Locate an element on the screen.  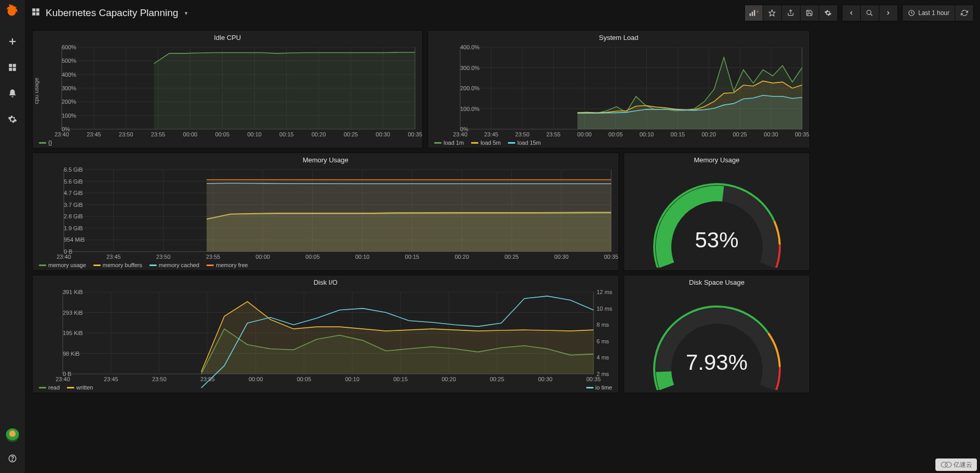
dashboard-title: Kubernetes Capacity Planning ▾ is located at coordinates (109, 13).